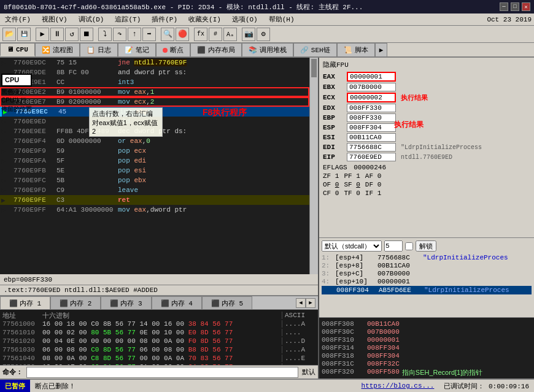 The height and width of the screenshot is (392, 534). I want to click on tab-memory-layout: ⬛ 内存布局, so click(216, 50).